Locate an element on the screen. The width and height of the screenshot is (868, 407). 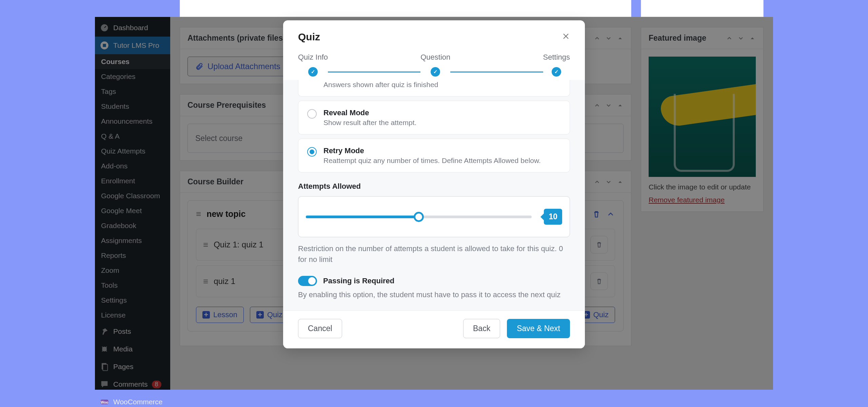
radio-off-icon is located at coordinates (312, 114).